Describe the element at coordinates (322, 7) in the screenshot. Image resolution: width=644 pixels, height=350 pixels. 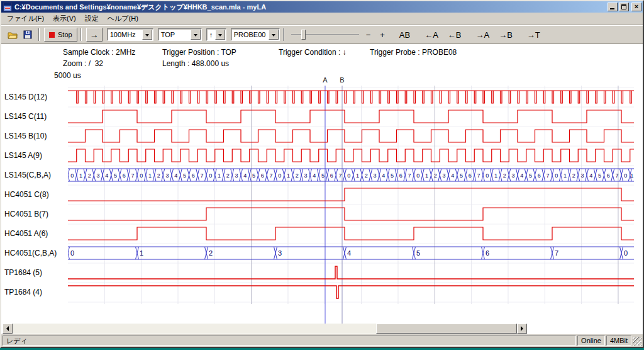
I see `titlebar: C:¥Documents and Settings¥noname¥デスクトップ¥…` at that location.